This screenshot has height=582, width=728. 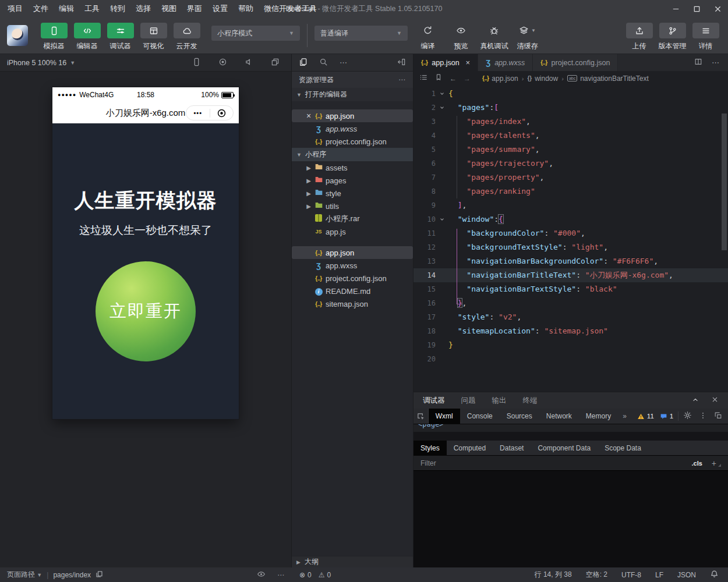 I want to click on collapse-sidebar-button, so click(x=402, y=63).